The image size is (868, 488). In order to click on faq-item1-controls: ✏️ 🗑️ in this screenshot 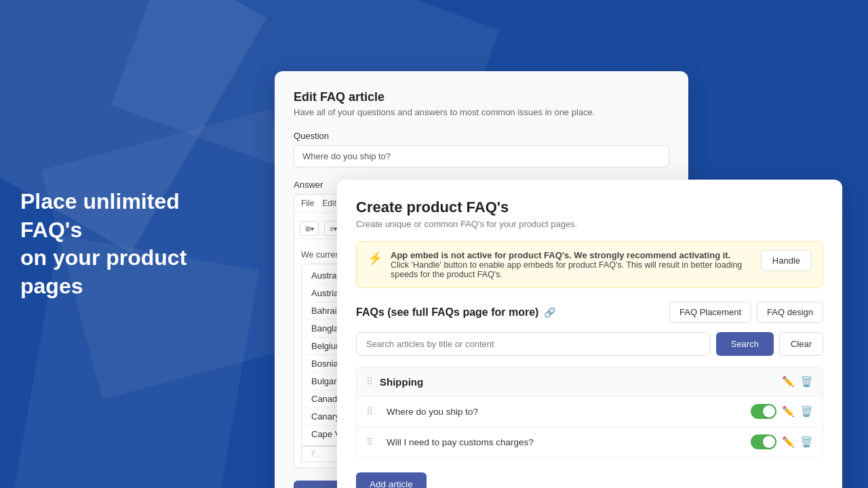, I will do `click(782, 411)`.